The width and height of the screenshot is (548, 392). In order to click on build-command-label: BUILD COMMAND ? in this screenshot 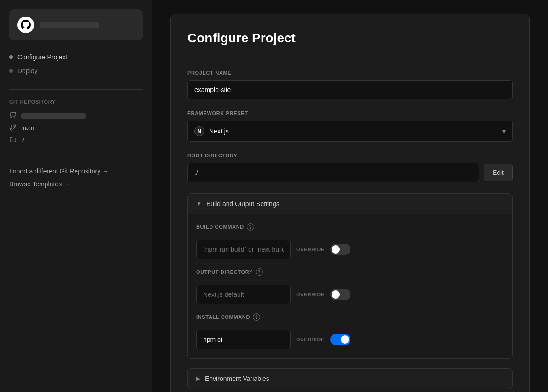, I will do `click(225, 227)`.